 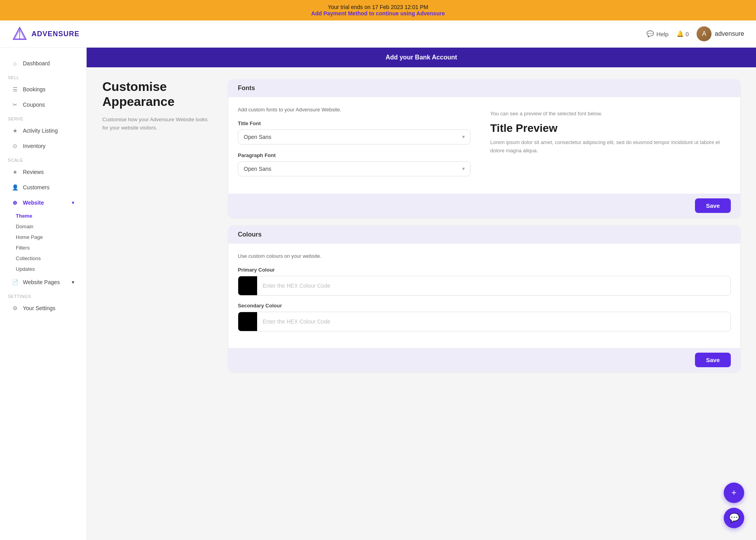 I want to click on secondary-colour-swatch, so click(x=248, y=322).